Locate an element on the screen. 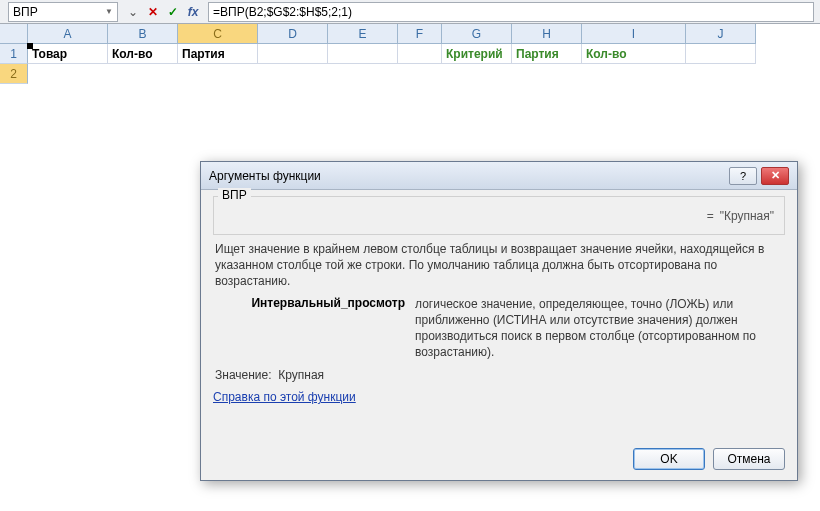 The height and width of the screenshot is (511, 820). fx-icon: fx is located at coordinates (193, 12).